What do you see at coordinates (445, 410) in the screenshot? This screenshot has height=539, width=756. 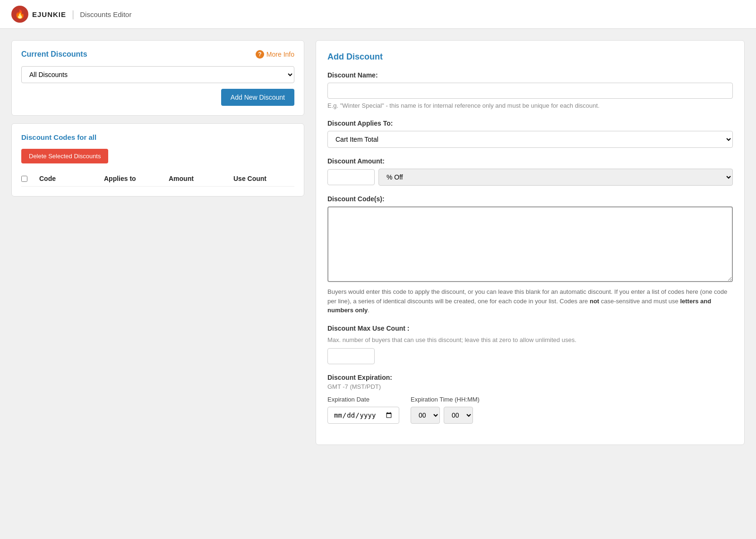 I see `expiration-time-col: Expiration Time (HH:MM) 00 01 02 03 00 1…` at bounding box center [445, 410].